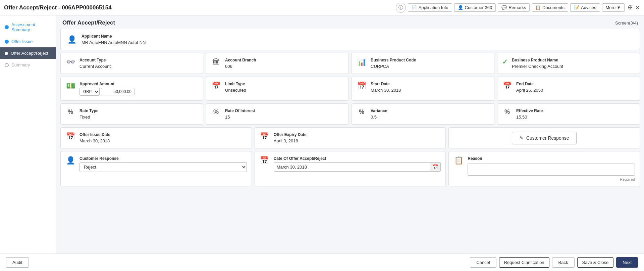  I want to click on approved-amount-card: 💵 Approved Amount GBP USD EUR, so click(132, 89).